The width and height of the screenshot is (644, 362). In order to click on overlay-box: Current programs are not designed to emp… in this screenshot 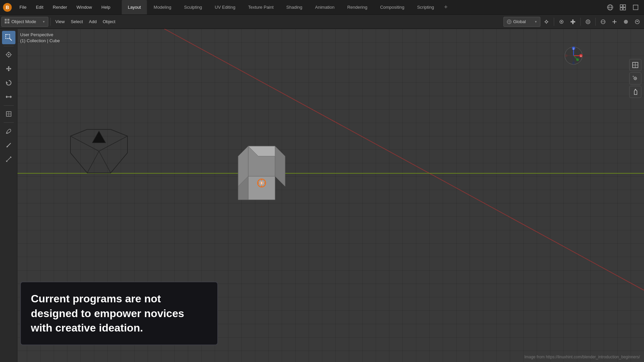, I will do `click(119, 313)`.